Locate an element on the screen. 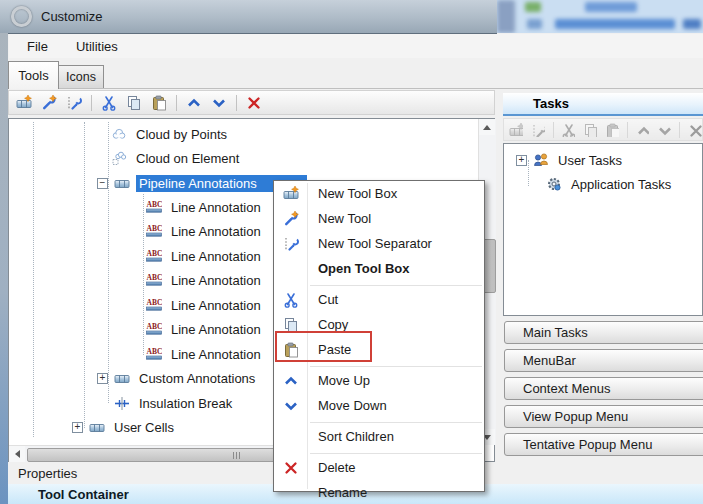  collapse-expander: − is located at coordinates (102, 184).